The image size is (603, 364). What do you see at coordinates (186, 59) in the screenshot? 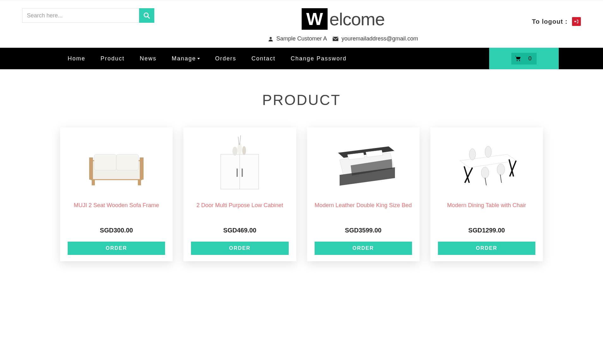
I see `nav-manage: Manage` at bounding box center [186, 59].